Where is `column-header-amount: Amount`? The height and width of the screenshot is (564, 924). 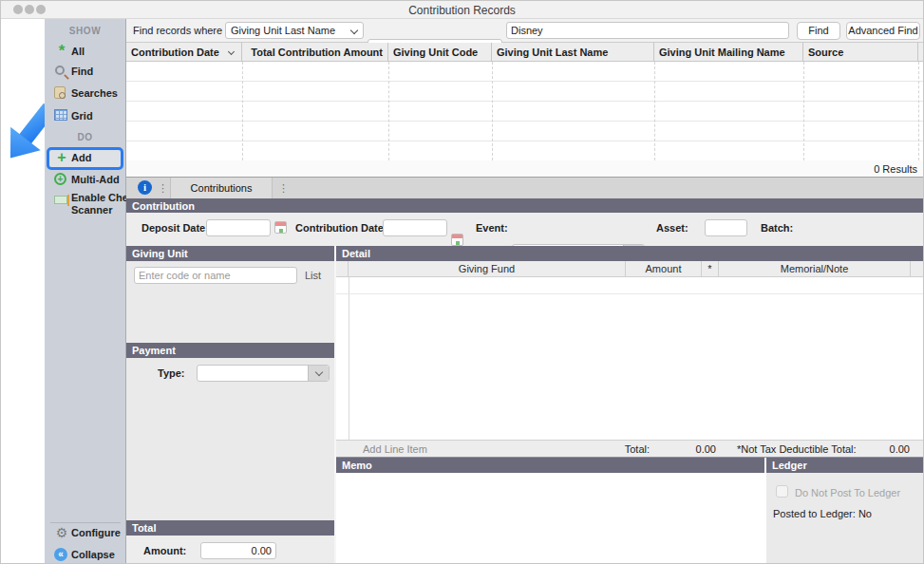 column-header-amount: Amount is located at coordinates (664, 270).